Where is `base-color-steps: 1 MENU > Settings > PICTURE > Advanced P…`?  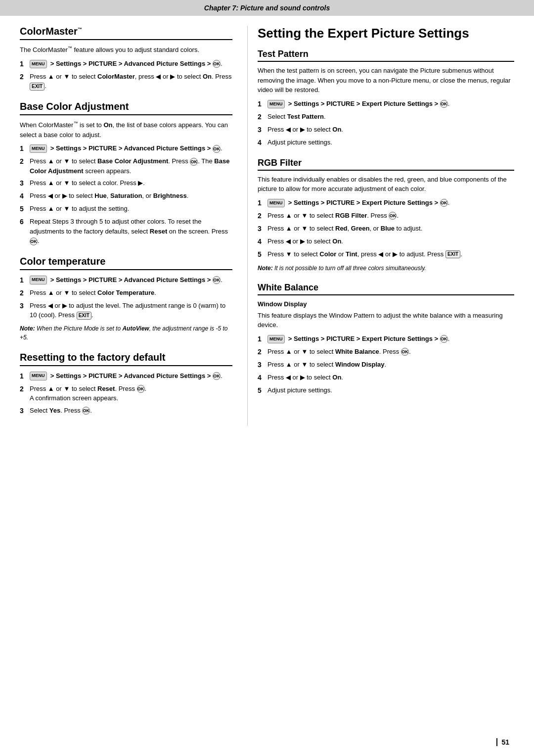
base-color-steps: 1 MENU > Settings > PICTURE > Advanced P… is located at coordinates (126, 195).